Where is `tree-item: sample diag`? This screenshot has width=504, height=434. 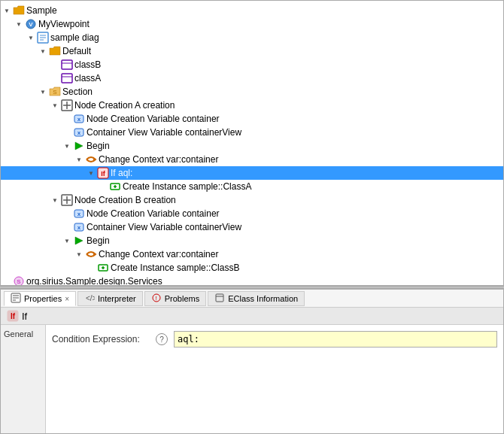 tree-item: sample diag is located at coordinates (252, 38).